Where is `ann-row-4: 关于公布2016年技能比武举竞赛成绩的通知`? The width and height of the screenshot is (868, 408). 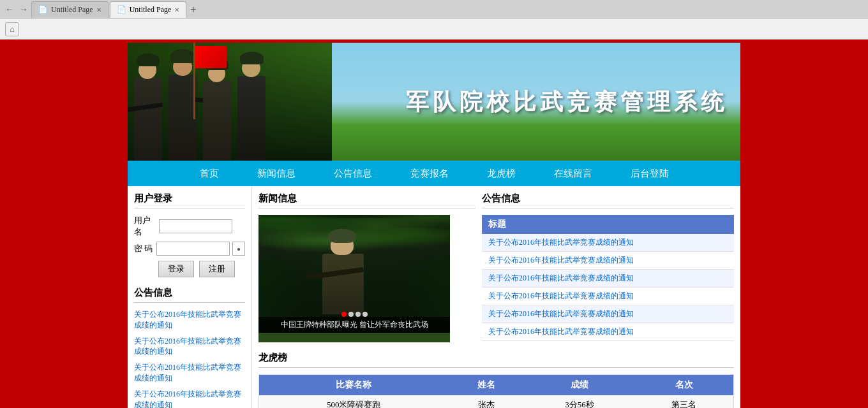
ann-row-4: 关于公布2016年技能比武举竞赛成绩的通知 is located at coordinates (608, 314).